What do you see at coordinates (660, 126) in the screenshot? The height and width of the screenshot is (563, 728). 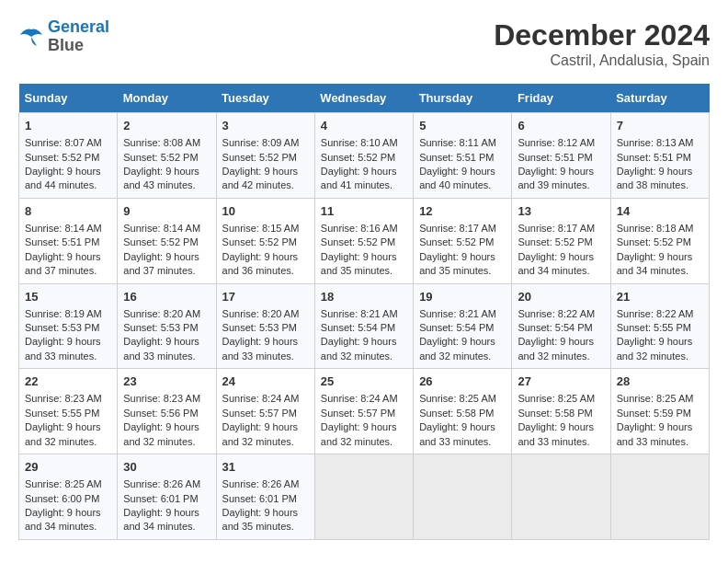 I see `day-number: 7` at bounding box center [660, 126].